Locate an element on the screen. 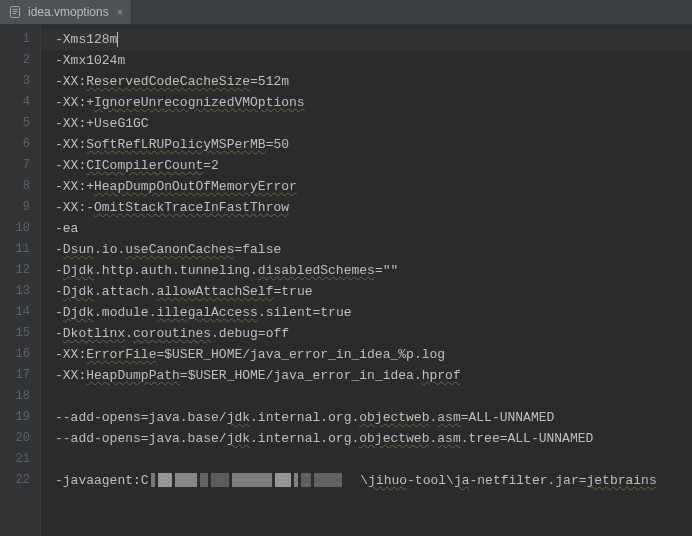  line-number: 13 is located at coordinates (20, 292).